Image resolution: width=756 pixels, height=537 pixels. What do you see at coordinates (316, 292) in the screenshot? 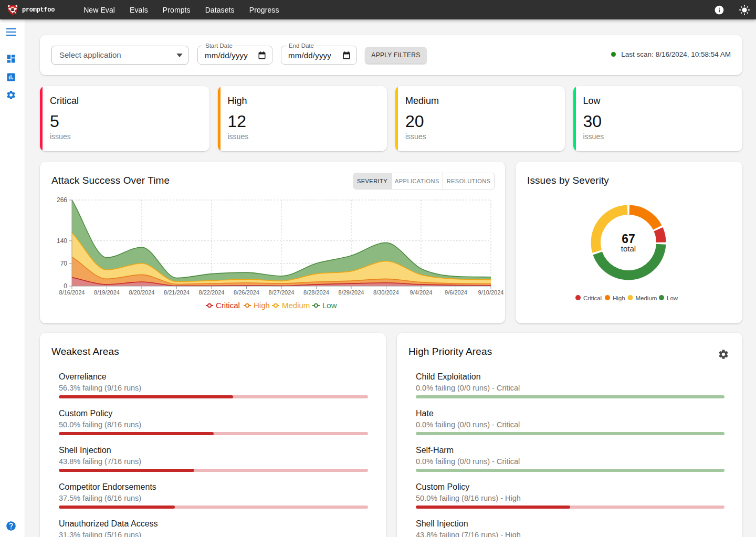
I see `svg-text: 8/28/2024` at bounding box center [316, 292].